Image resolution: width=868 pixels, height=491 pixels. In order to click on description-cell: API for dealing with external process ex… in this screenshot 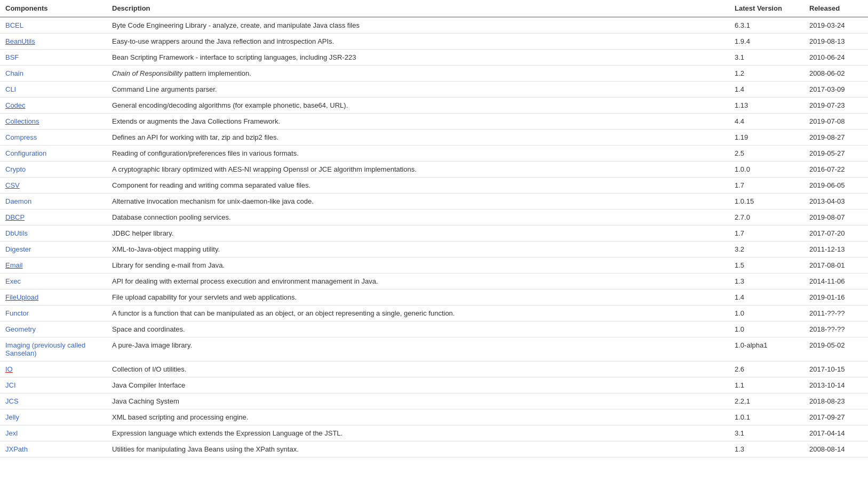, I will do `click(418, 281)`.